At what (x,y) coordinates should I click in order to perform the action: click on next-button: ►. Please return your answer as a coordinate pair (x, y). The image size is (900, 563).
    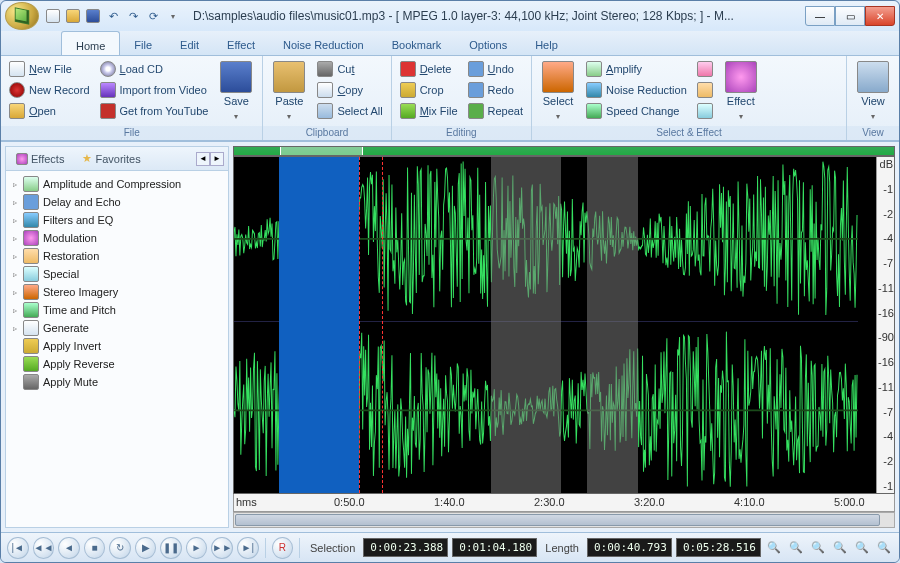
    Looking at the image, I should click on (197, 548).